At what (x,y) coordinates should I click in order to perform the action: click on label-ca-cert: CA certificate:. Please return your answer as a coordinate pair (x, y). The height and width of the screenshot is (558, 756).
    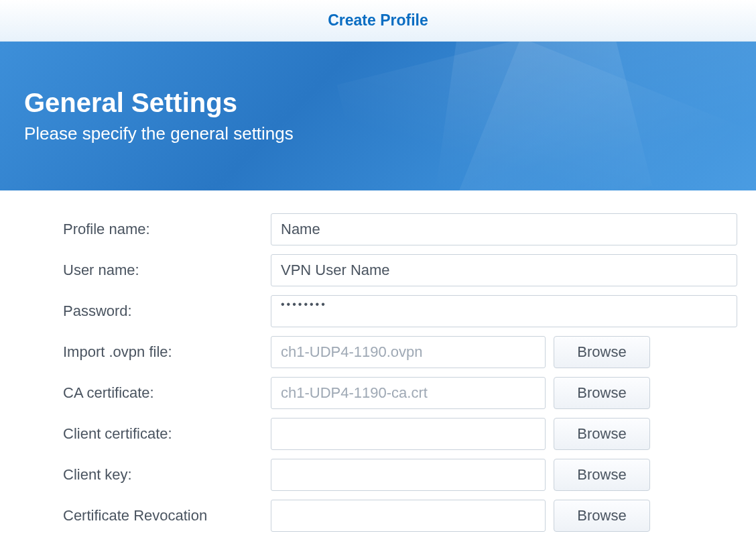
    Looking at the image, I should click on (167, 393).